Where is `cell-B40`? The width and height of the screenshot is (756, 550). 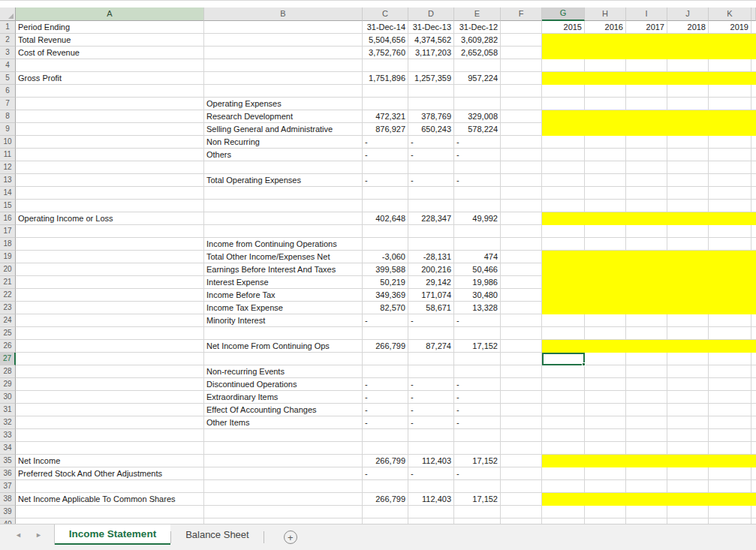
cell-B40 is located at coordinates (284, 521).